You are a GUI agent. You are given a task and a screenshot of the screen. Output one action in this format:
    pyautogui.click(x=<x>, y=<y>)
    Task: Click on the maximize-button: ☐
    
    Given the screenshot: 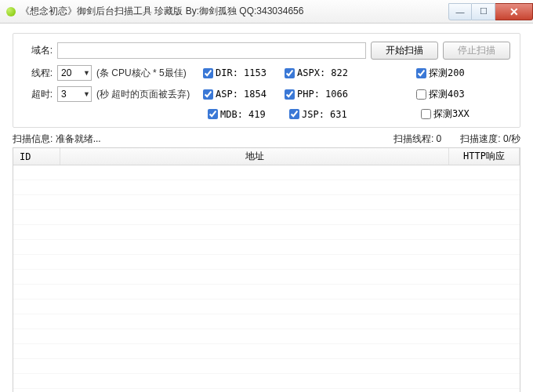 What is the action you would take?
    pyautogui.click(x=484, y=12)
    